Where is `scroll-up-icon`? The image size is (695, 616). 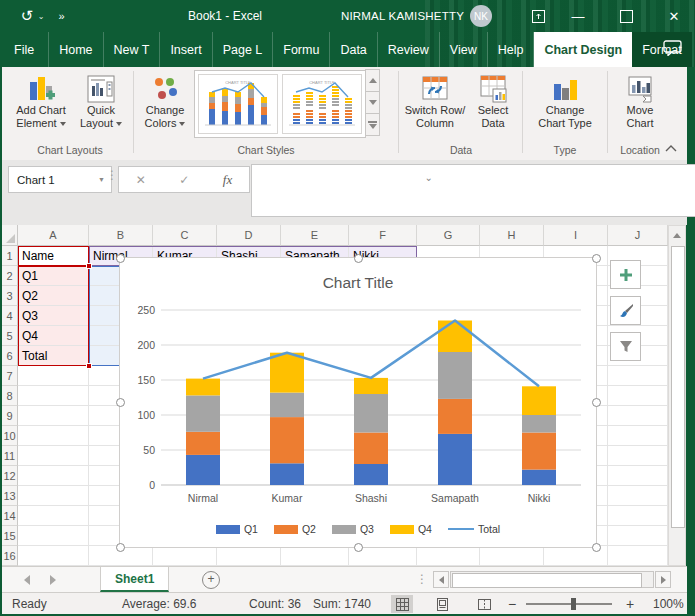 scroll-up-icon is located at coordinates (677, 235).